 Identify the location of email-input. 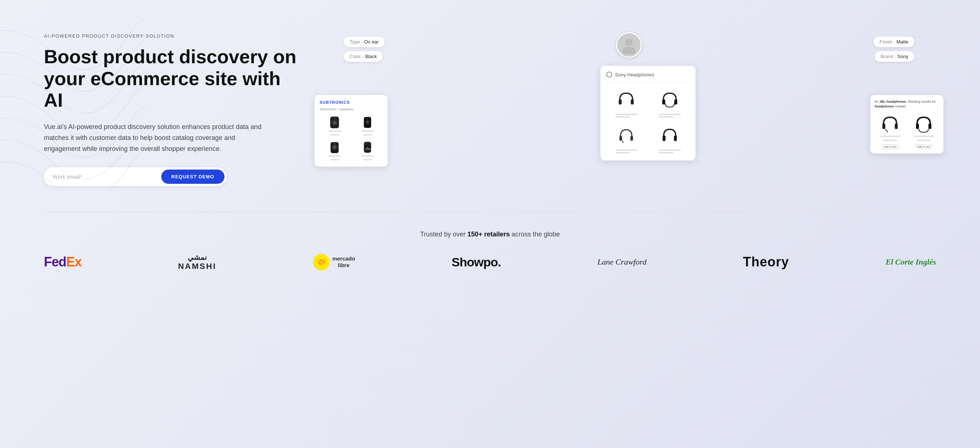
(107, 176).